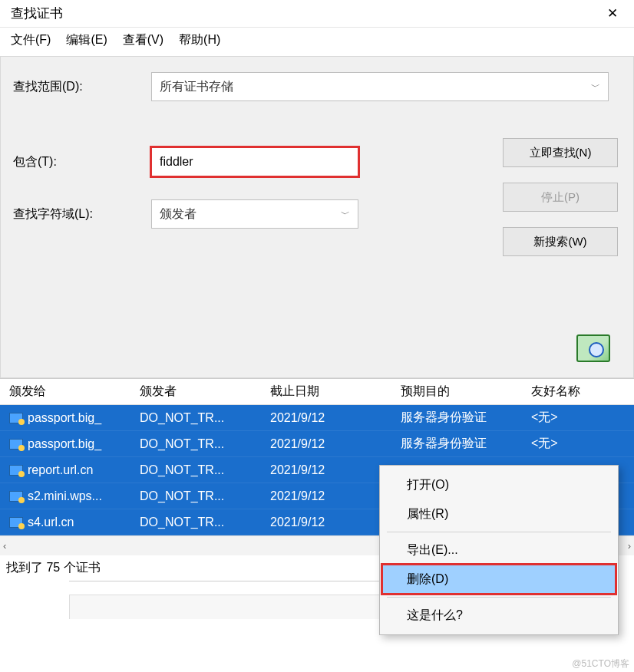 This screenshot has height=672, width=634. What do you see at coordinates (457, 391) in the screenshot?
I see `column-purpose: 预期目的` at bounding box center [457, 391].